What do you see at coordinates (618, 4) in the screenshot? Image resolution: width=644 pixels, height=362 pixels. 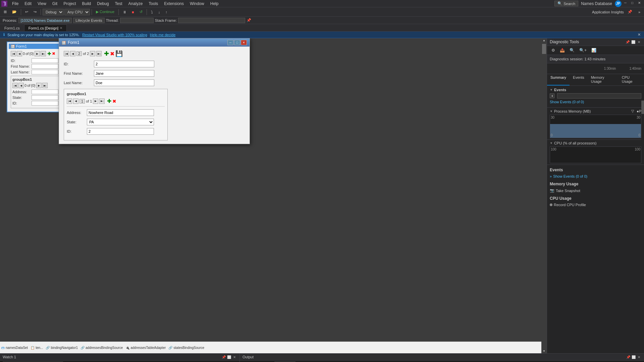 I see `avatar: JP` at bounding box center [618, 4].